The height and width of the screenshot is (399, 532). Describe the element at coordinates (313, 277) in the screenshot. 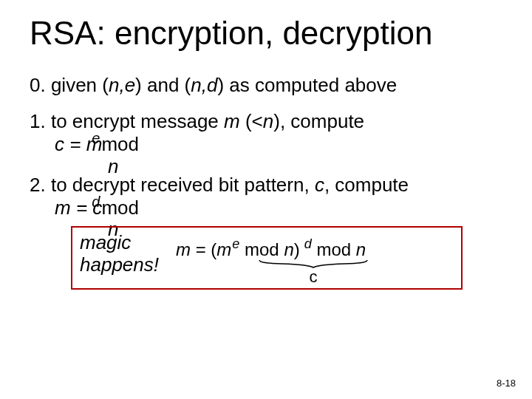

I see `brace-label: c` at that location.